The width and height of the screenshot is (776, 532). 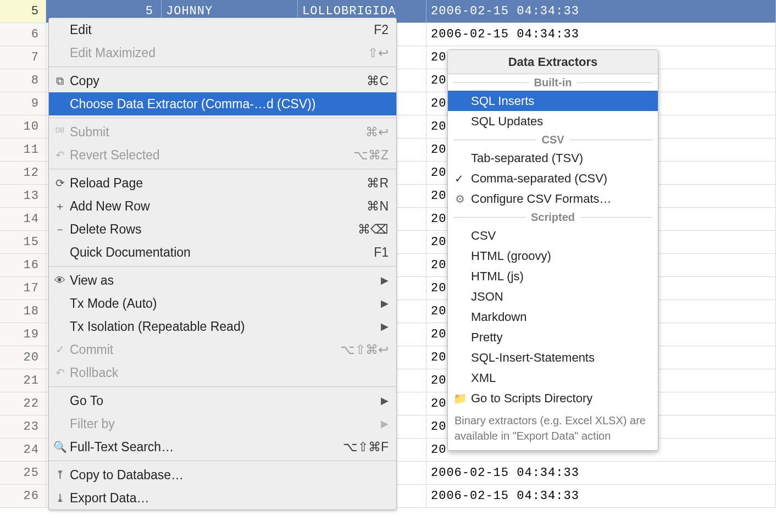 I want to click on settings-icon: ⚙, so click(x=460, y=199).